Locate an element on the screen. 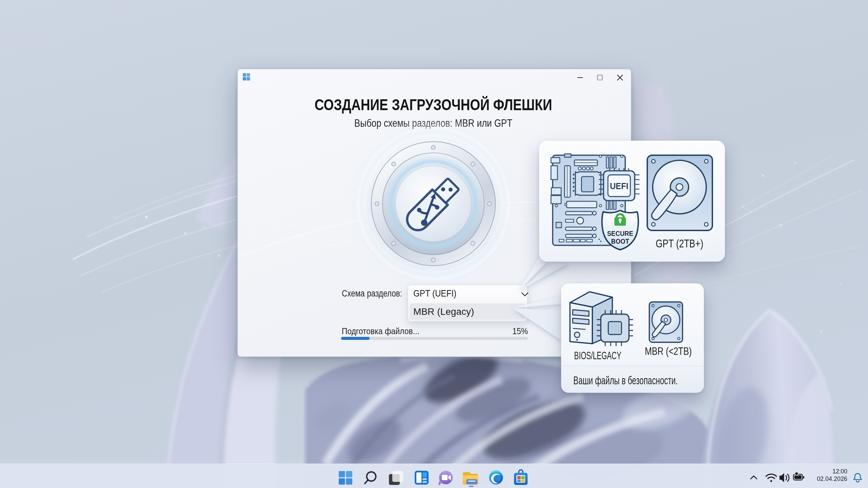 This screenshot has width=868, height=488. svg-text: BOOT is located at coordinates (620, 241).